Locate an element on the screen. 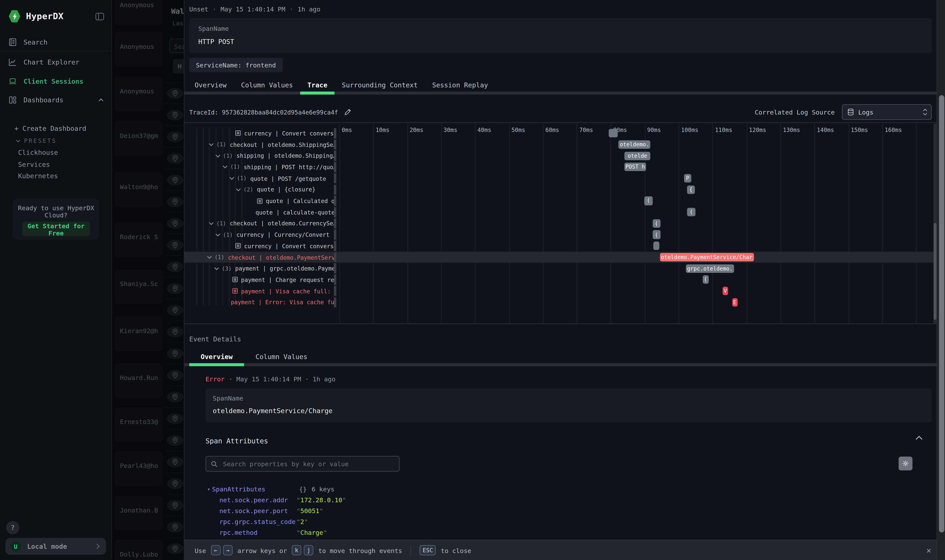 The width and height of the screenshot is (945, 560). trace-span-row: (3)payment | grpc.oteldemo.Paymen…grpc.o… is located at coordinates (559, 268).